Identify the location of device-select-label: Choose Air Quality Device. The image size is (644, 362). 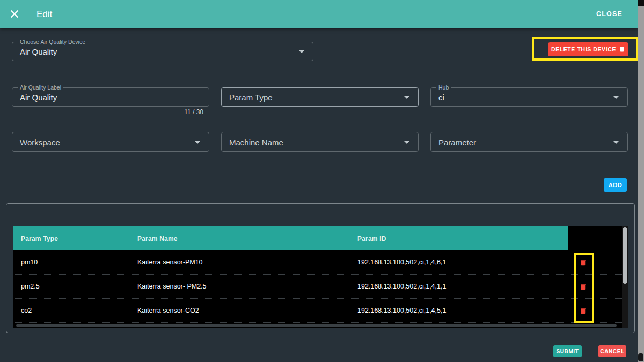
(53, 42).